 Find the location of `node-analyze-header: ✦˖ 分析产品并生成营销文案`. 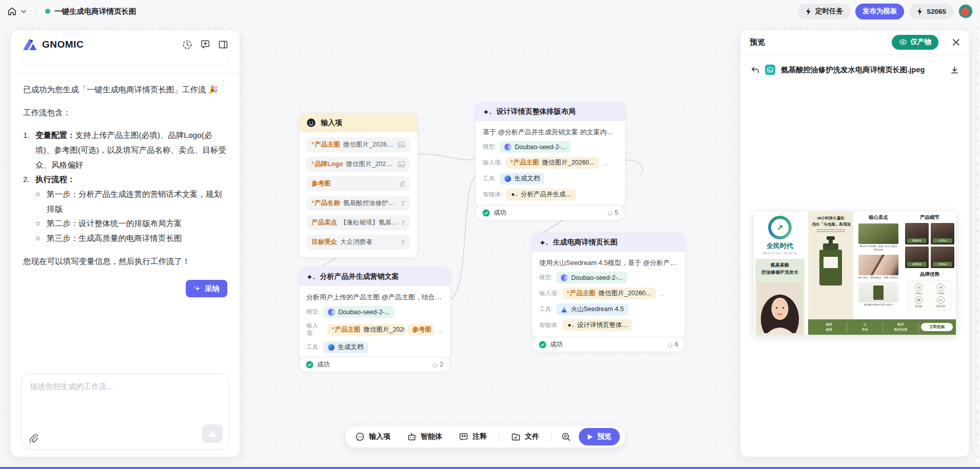

node-analyze-header: ✦˖ 分析产品并生成营销文案 is located at coordinates (375, 277).